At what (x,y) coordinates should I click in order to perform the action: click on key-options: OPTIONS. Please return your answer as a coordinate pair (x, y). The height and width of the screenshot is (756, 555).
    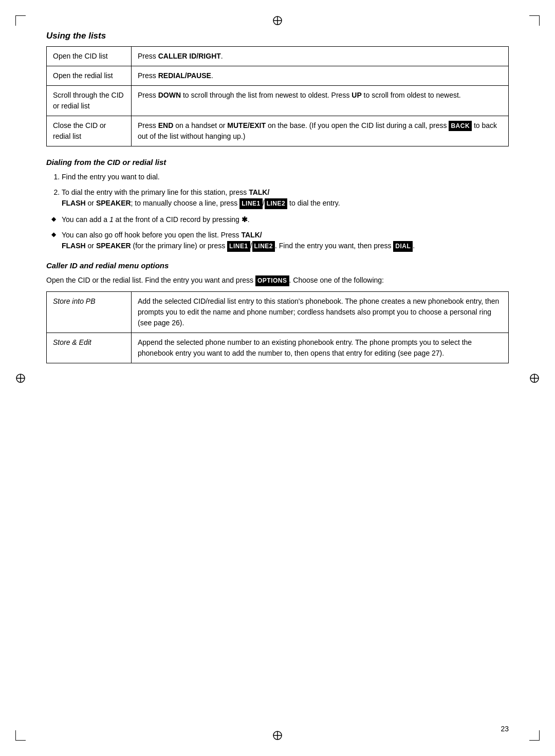
    Looking at the image, I should click on (272, 281).